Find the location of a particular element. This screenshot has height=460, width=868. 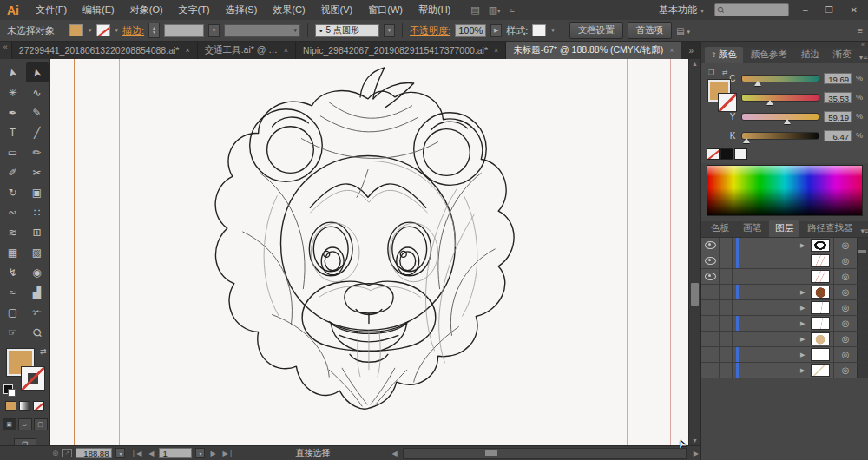

artboard-number-field: 1 is located at coordinates (175, 453).